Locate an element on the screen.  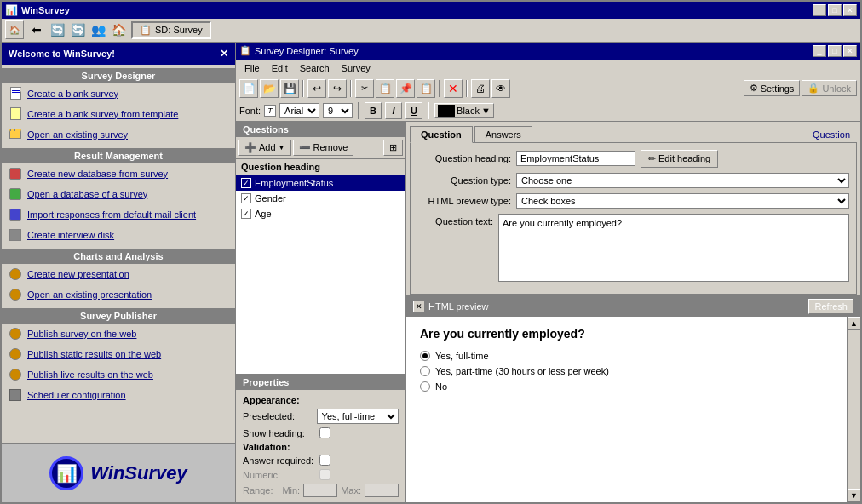
scrollbar-down-button: ▼ is located at coordinates (854, 495).